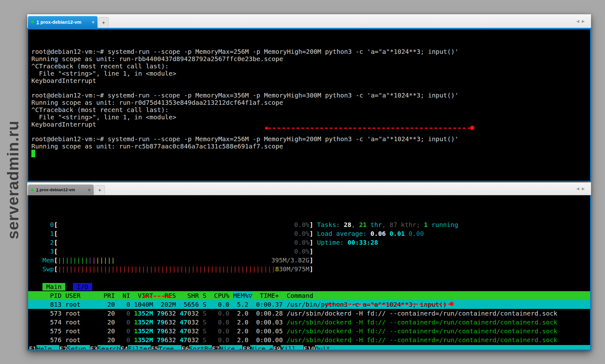 The width and height of the screenshot is (605, 364). Describe the element at coordinates (309, 331) in the screenshot. I see `terminal-line: 575 root 20 0 1352M 79632 47032 S 0.0 2.…` at that location.